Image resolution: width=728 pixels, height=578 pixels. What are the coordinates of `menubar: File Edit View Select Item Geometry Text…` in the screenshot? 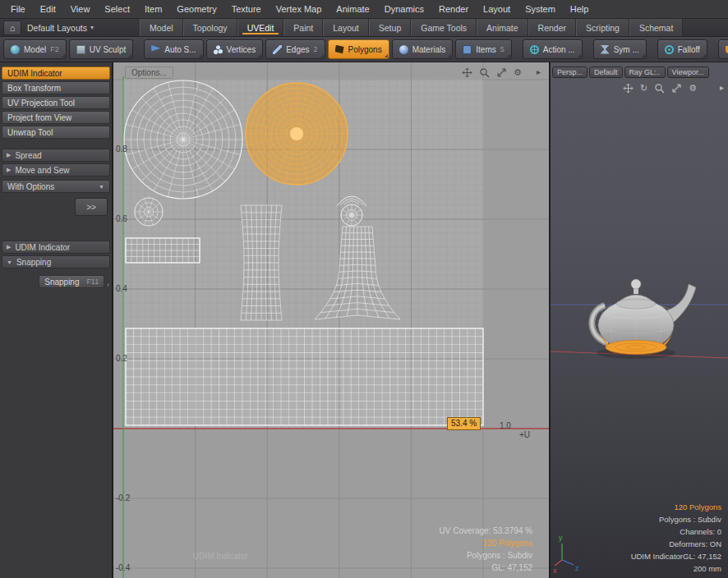 It's located at (364, 10).